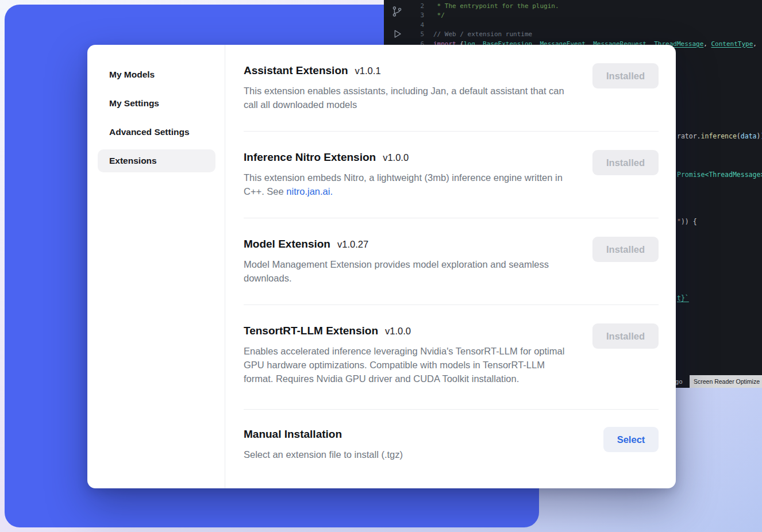 This screenshot has width=762, height=532. What do you see at coordinates (410, 365) in the screenshot?
I see `extension-description: Enables accelerated inference leveraging…` at bounding box center [410, 365].